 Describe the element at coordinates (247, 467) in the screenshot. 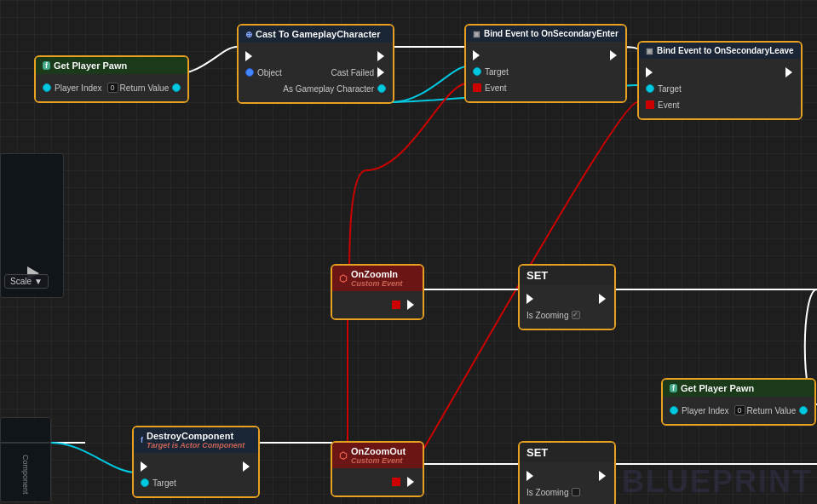

I see `destroy-exec-out` at that location.